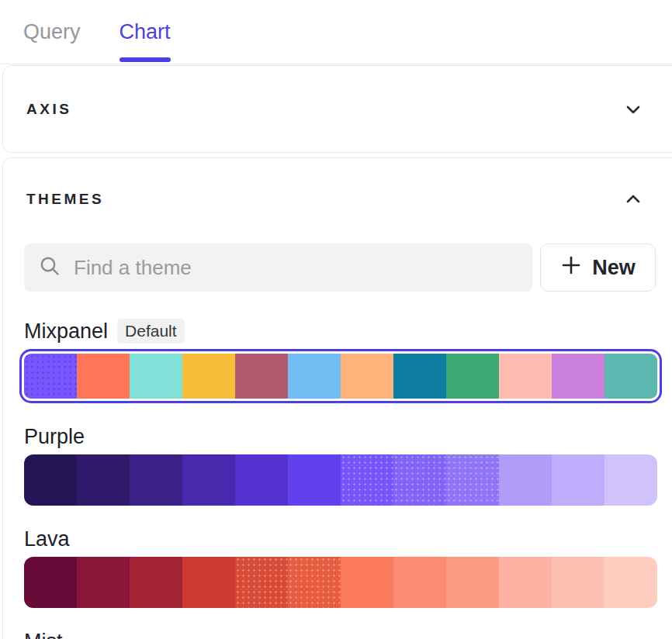 This screenshot has width=672, height=639. What do you see at coordinates (340, 268) in the screenshot?
I see `theme-search-row: New` at bounding box center [340, 268].